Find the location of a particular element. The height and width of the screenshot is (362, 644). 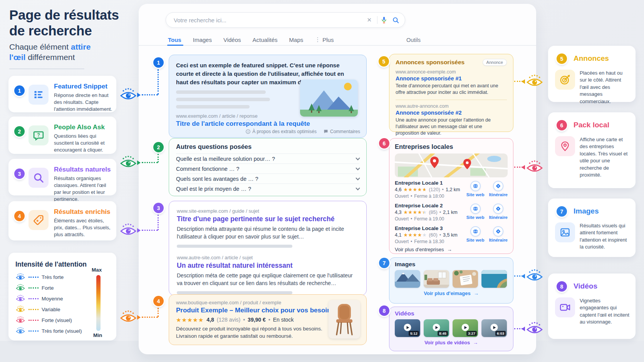

eye-icon-ads is located at coordinates (535, 82).